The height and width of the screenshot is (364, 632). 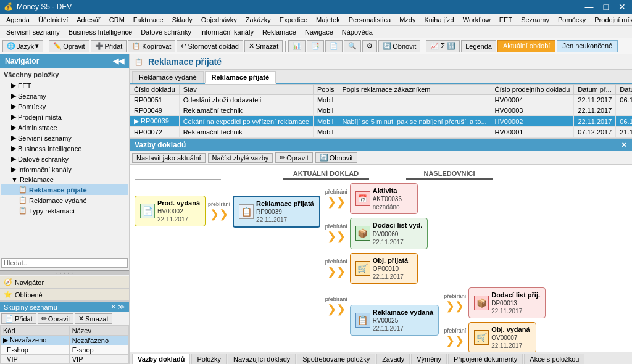 I want to click on menu-ucetnictvi: Účetnictví, so click(x=53, y=20).